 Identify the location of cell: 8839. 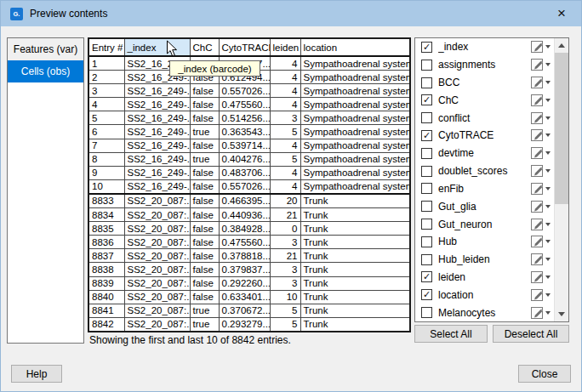
(107, 283).